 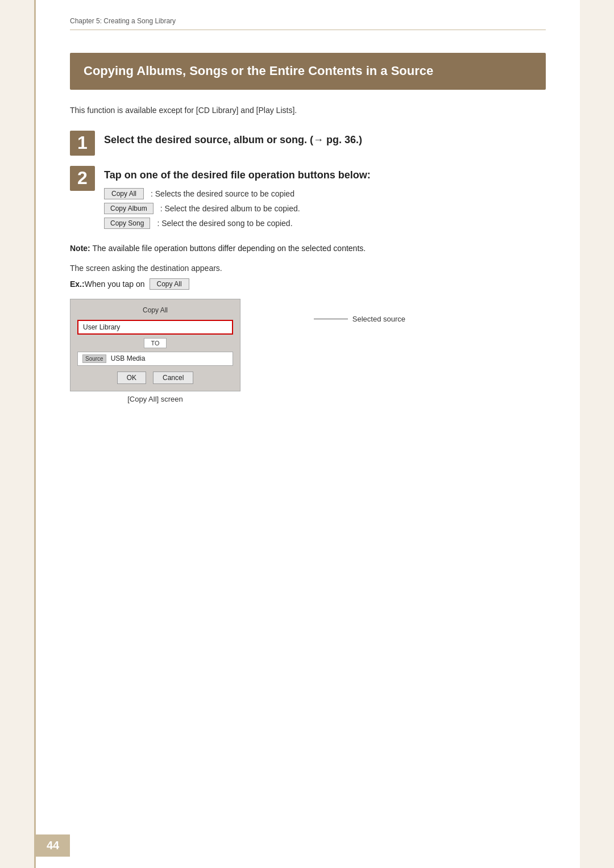 I want to click on section-title: Copying Albums, Songs or the Entire Cont…, so click(x=308, y=72).